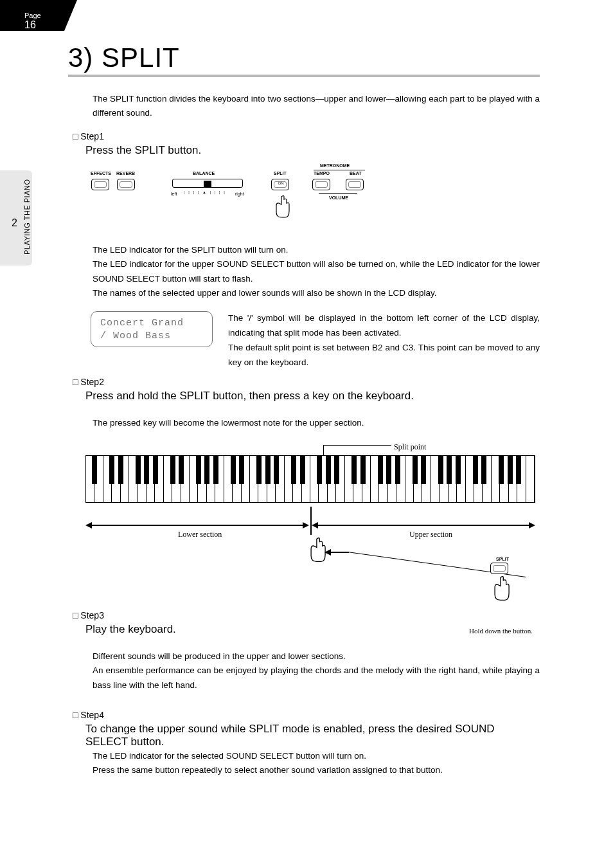 The width and height of the screenshot is (613, 868). Describe the element at coordinates (311, 521) in the screenshot. I see `split-divider` at that location.